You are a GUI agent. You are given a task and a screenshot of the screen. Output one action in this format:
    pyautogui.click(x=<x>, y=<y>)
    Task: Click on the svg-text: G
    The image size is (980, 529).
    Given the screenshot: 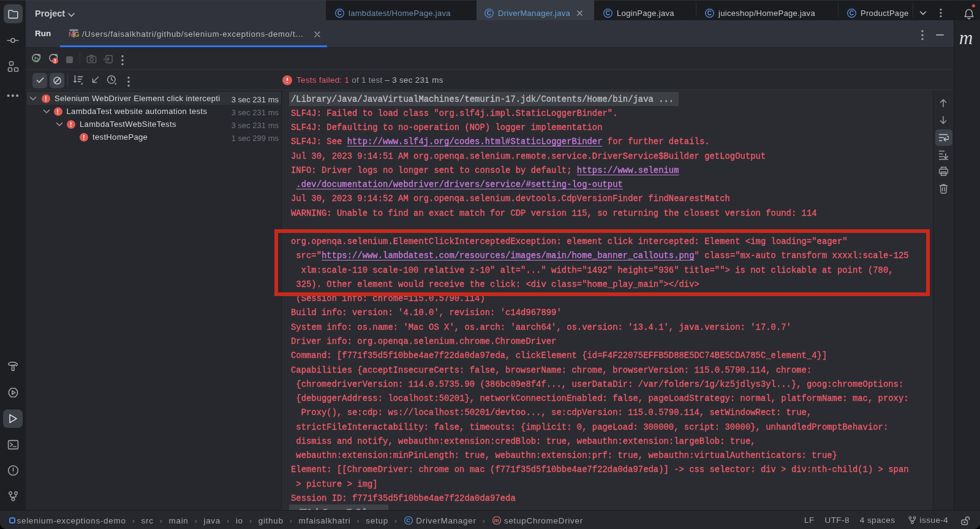 What is the action you would take?
    pyautogui.click(x=77, y=34)
    